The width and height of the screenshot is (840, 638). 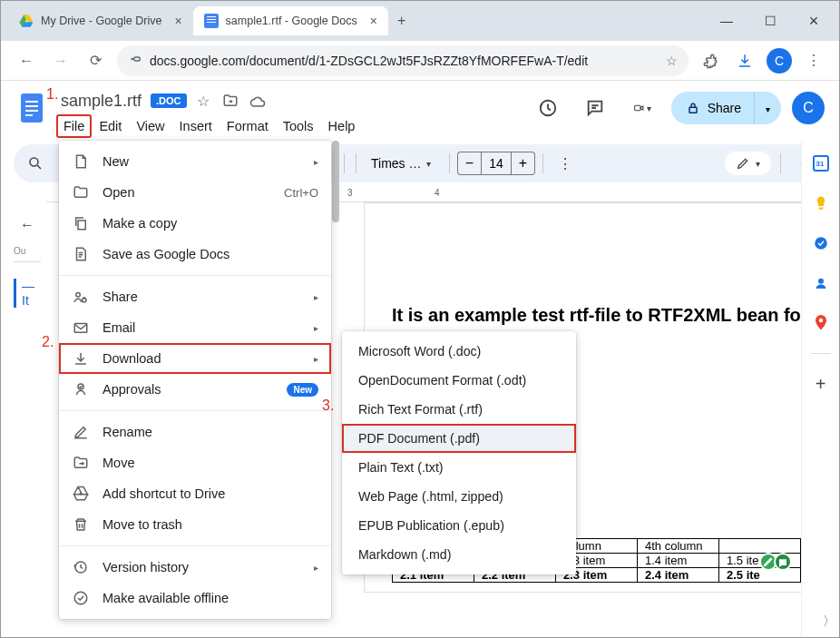 What do you see at coordinates (403, 163) in the screenshot?
I see `font-selector: Times … ▾` at bounding box center [403, 163].